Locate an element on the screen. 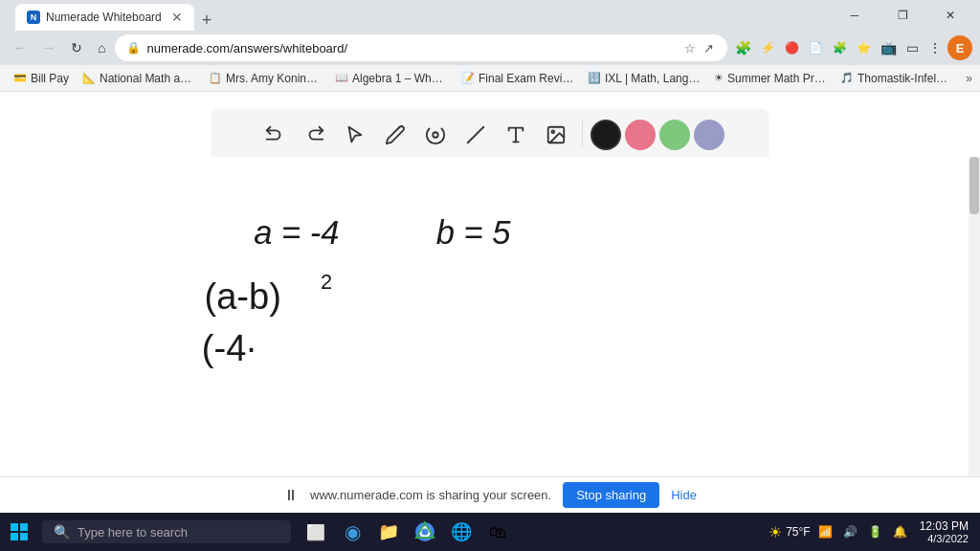  refresh-button: ↻ is located at coordinates (77, 48).